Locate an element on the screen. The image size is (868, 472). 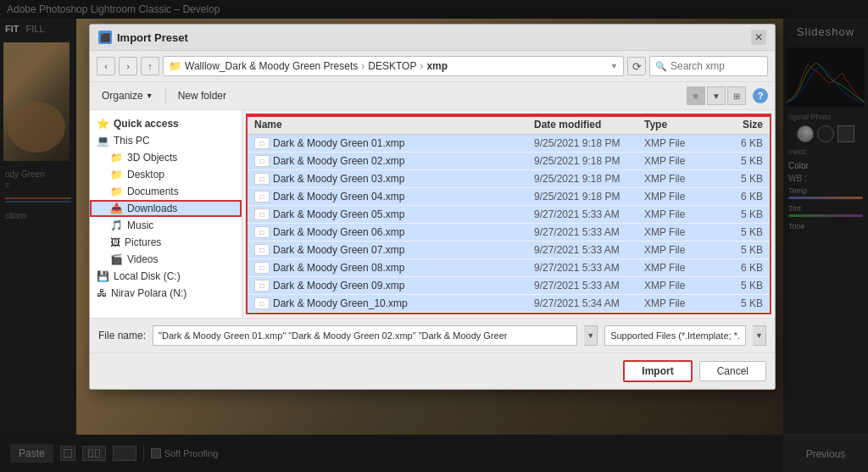
view-list-dropdown-button: ▼ is located at coordinates (716, 96).